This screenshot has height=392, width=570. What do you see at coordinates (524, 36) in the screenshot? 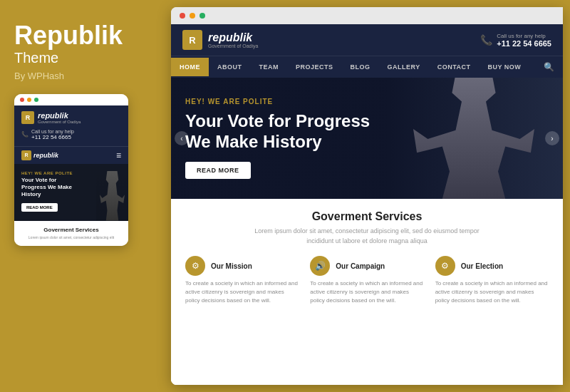
I see `phone-label: Call us for any help` at bounding box center [524, 36].